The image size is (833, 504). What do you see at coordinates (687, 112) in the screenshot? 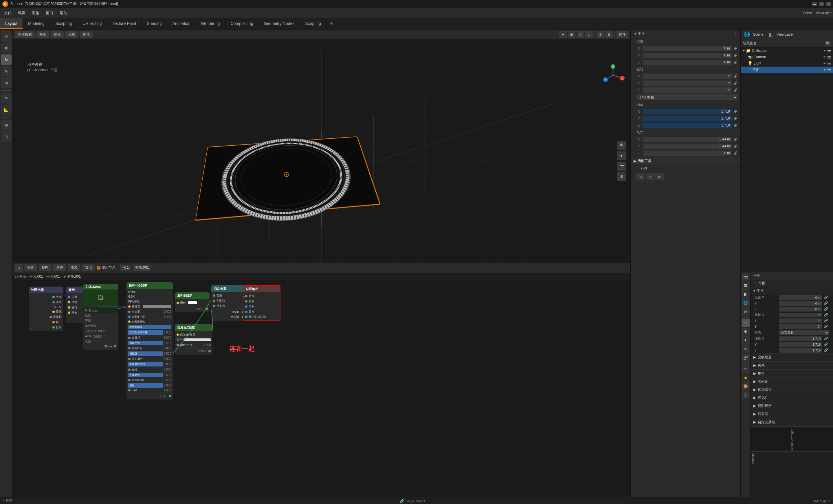
I see `scale-x-input` at bounding box center [687, 112].